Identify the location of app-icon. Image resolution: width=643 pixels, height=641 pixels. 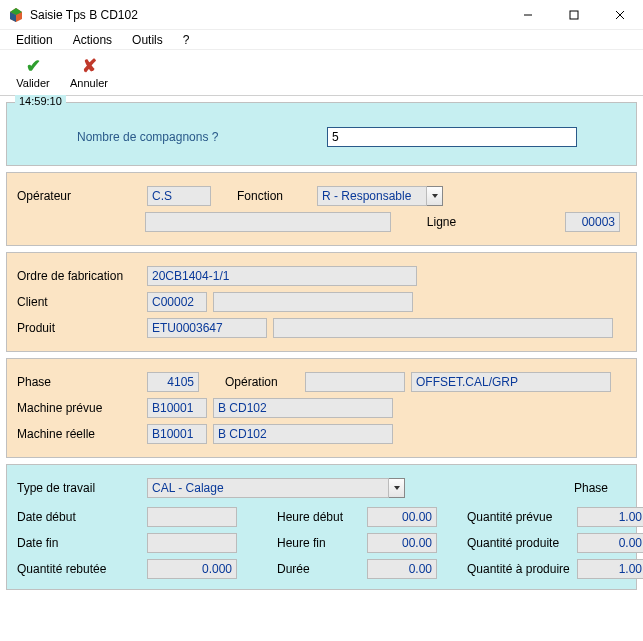
(16, 15).